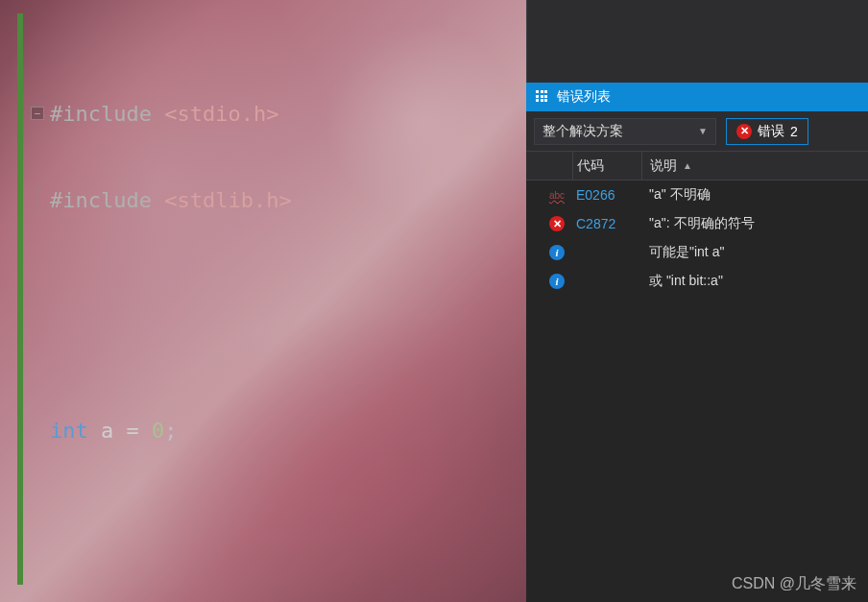 Image resolution: width=868 pixels, height=602 pixels. I want to click on include-header: <stdlib.h>, so click(228, 201).